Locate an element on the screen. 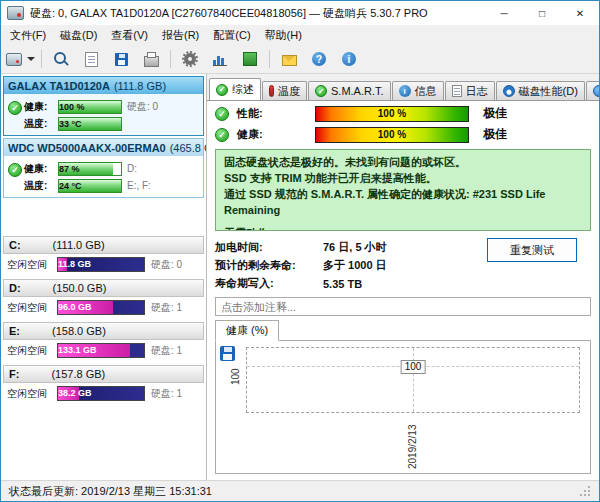 This screenshot has width=600, height=502. check-icon: ✓ is located at coordinates (321, 91).